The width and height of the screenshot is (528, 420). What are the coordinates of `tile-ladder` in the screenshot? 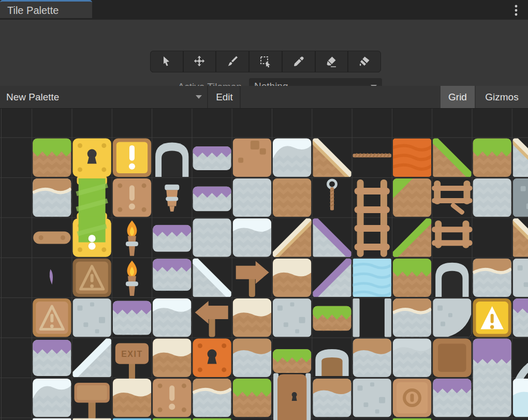 It's located at (372, 218).